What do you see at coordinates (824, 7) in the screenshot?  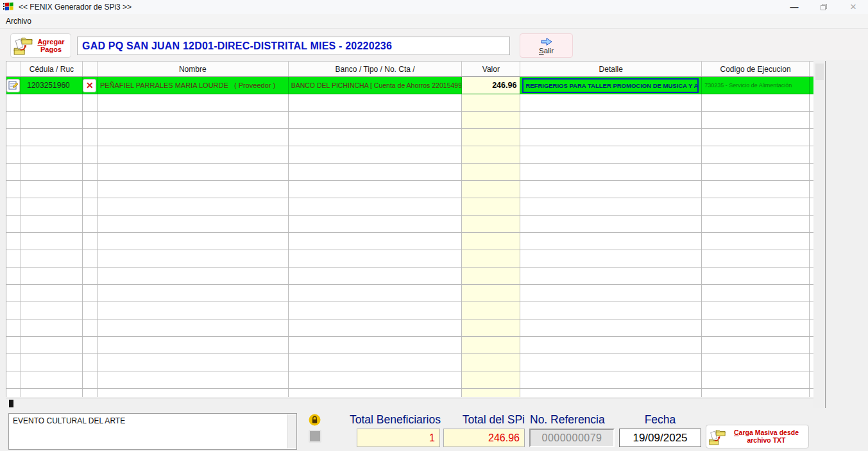 I see `maximize-icon` at bounding box center [824, 7].